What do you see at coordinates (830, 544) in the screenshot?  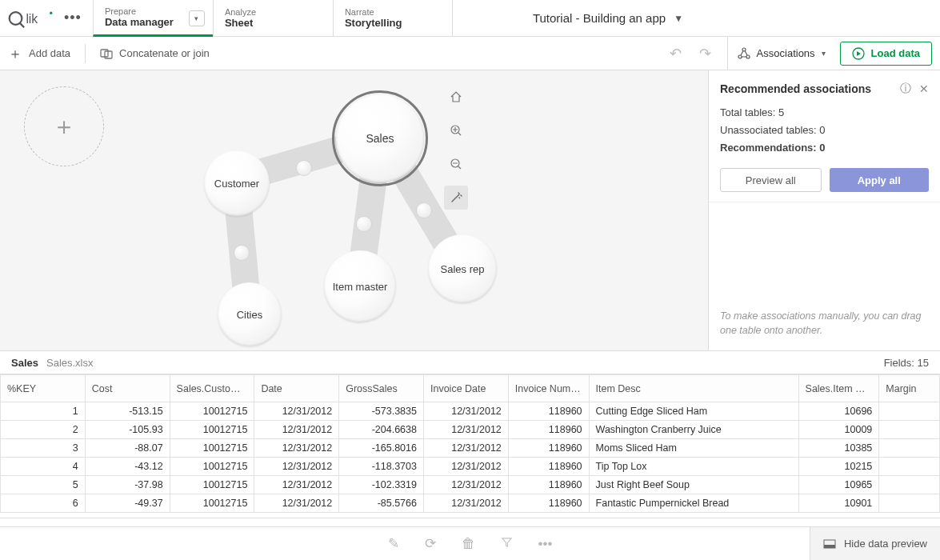 I see `panel-icon` at bounding box center [830, 544].